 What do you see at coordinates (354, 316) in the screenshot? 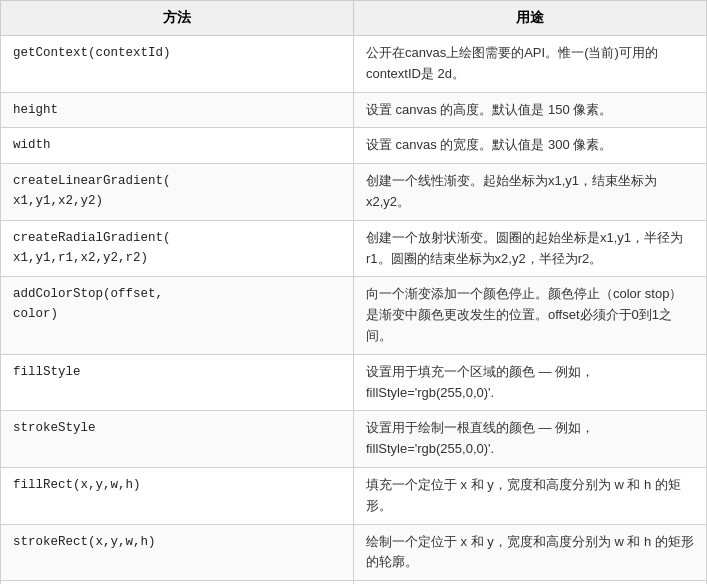
I see `table-row: addColorStop(offset, color)向一个渐变添加一个颜色停止…` at bounding box center [354, 316].